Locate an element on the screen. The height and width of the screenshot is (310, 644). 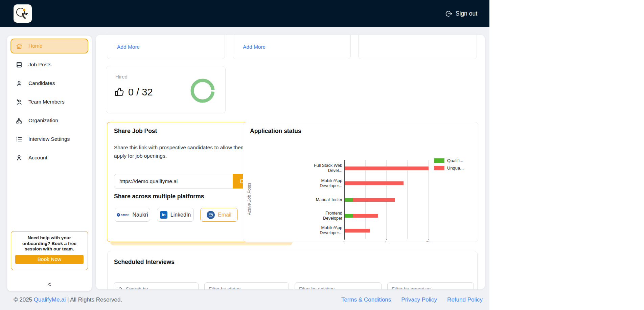
logo-me-text: me is located at coordinates (25, 14).